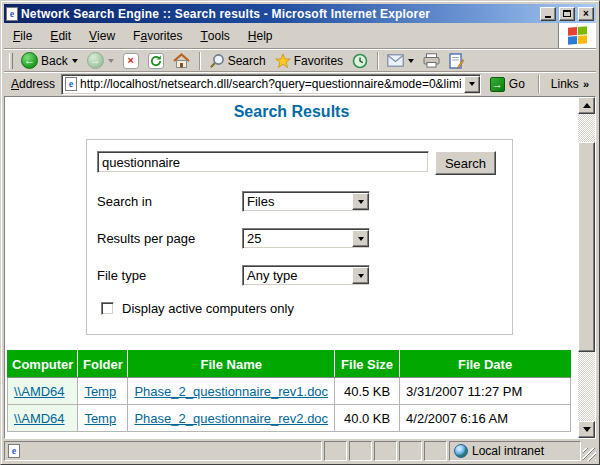 The height and width of the screenshot is (465, 600). Describe the element at coordinates (461, 451) in the screenshot. I see `globe-icon` at that location.